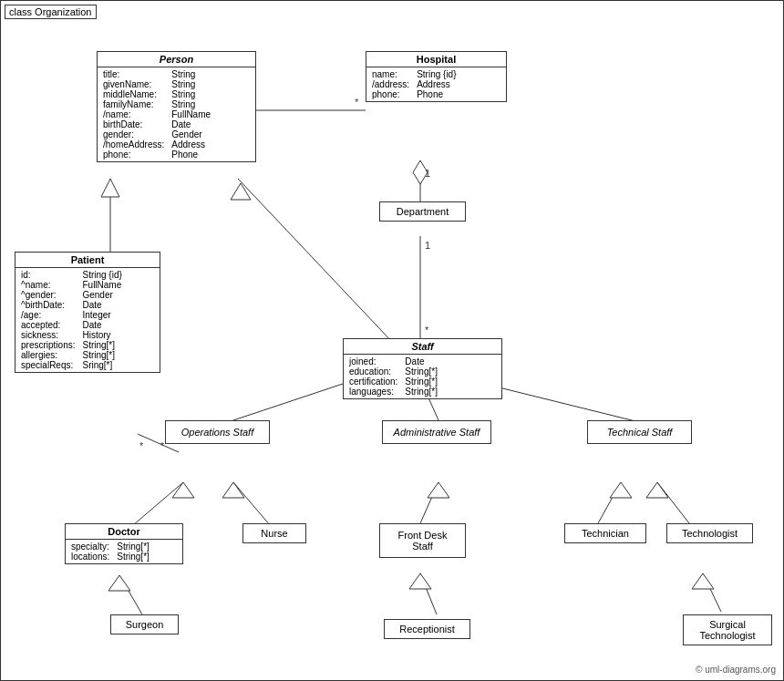 This screenshot has width=784, height=681. Describe the element at coordinates (436, 60) in the screenshot. I see `hospital-header: Hospital` at that location.